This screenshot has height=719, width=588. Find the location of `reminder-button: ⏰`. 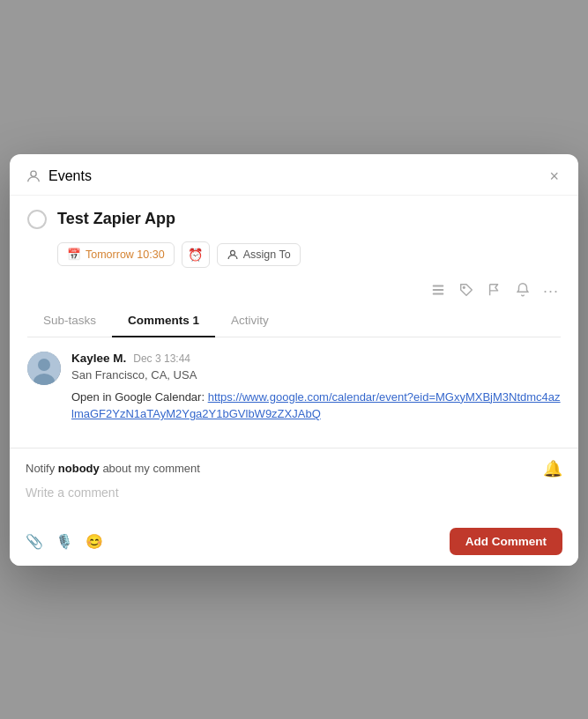

reminder-button: ⏰ is located at coordinates (196, 255).